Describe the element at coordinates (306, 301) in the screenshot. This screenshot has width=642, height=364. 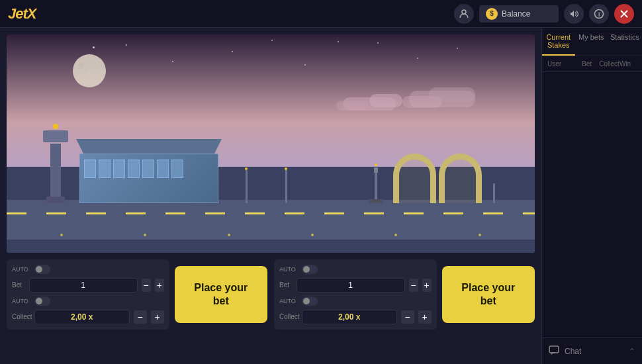
I see `toggle-knob-2b` at that location.